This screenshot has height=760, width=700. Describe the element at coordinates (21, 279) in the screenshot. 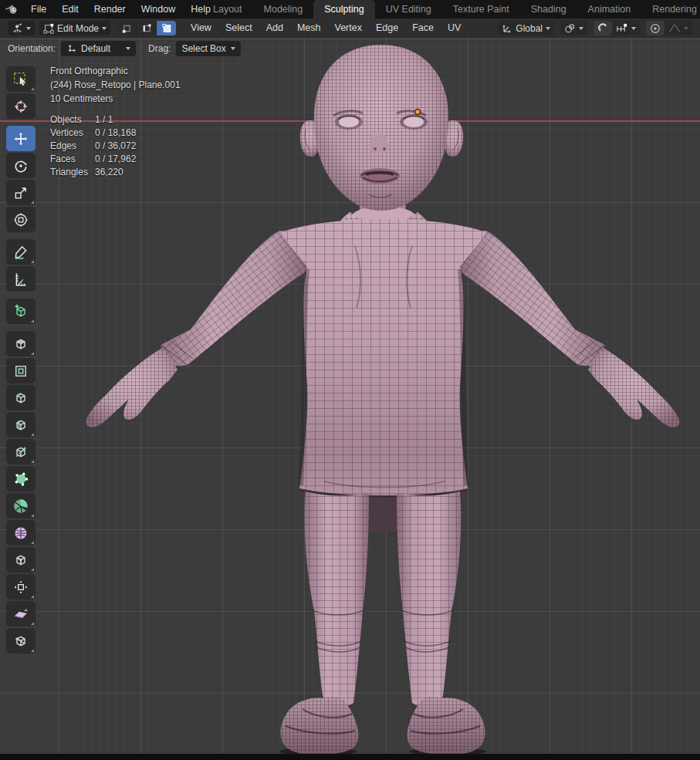

I see `measure-tool-button` at that location.